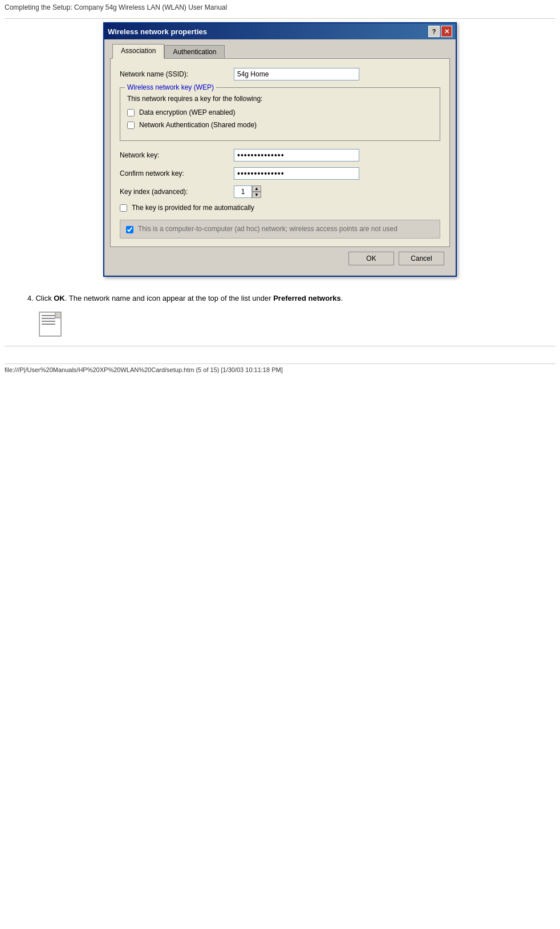 The width and height of the screenshot is (560, 929). What do you see at coordinates (280, 18) in the screenshot?
I see `header-divider` at bounding box center [280, 18].